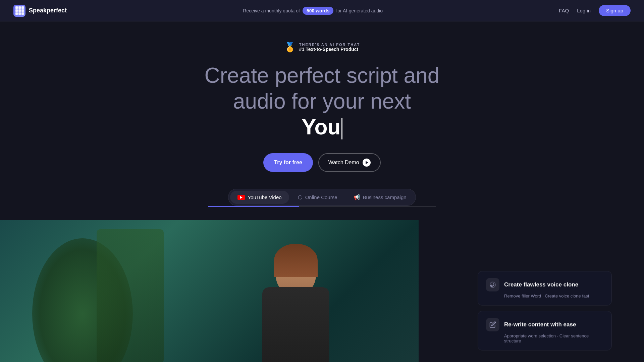  What do you see at coordinates (493, 325) in the screenshot?
I see `rewrite-icon` at bounding box center [493, 325].